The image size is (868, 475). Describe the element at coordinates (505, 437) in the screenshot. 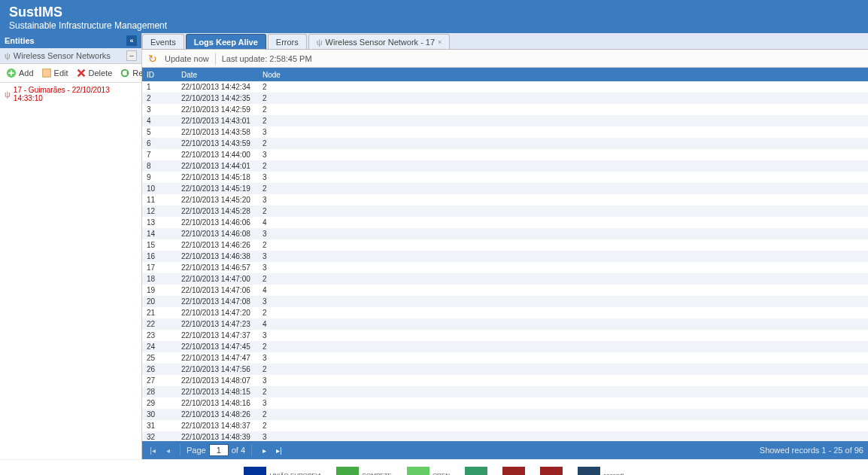

I see `table-row: 3222/10/2013 14:48:393` at that location.